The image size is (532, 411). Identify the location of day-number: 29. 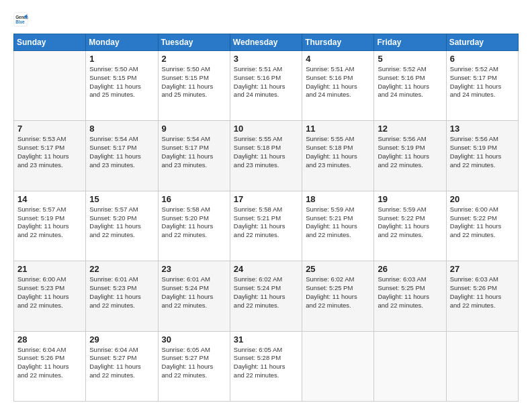
(122, 340).